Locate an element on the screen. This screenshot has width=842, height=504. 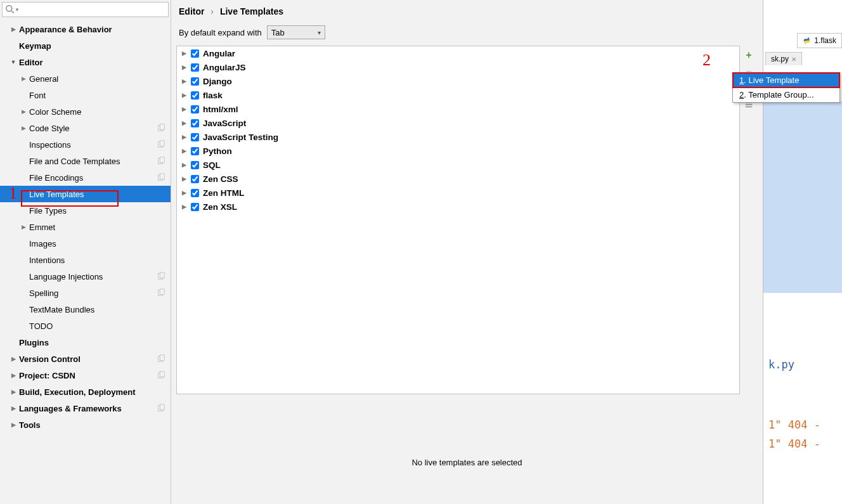
template-group-angular: ▶Angular is located at coordinates (458, 53).